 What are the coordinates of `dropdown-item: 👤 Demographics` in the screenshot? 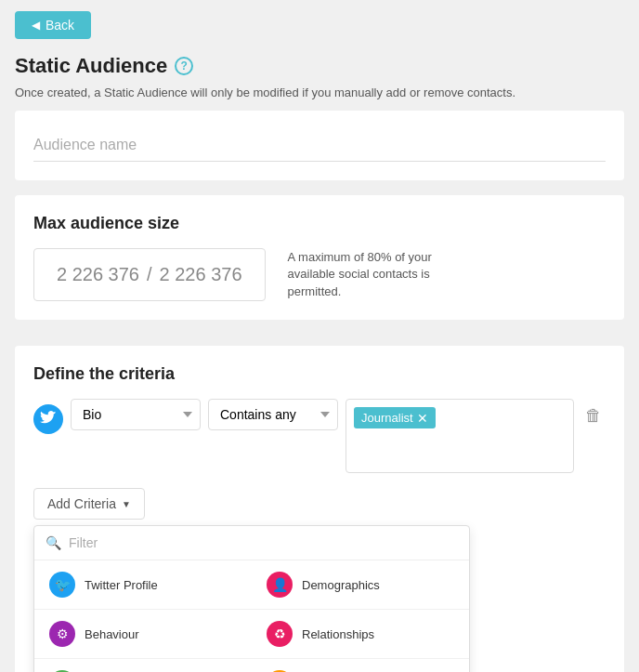 It's located at (360, 586).